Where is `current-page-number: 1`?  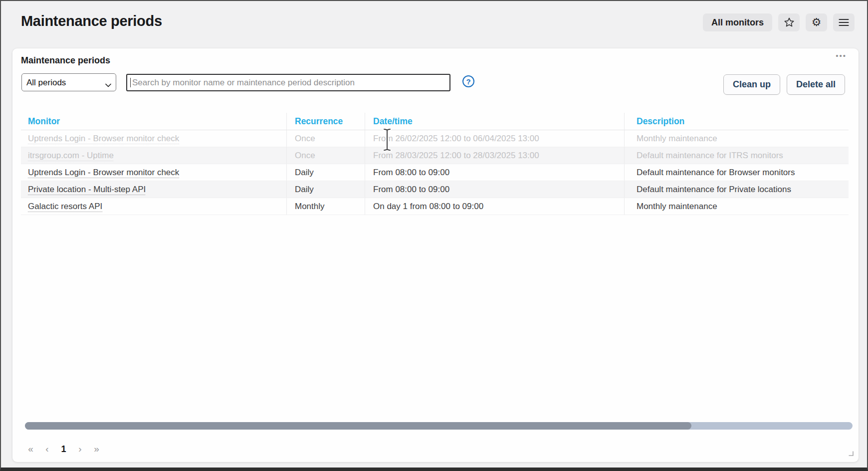 current-page-number: 1 is located at coordinates (64, 449).